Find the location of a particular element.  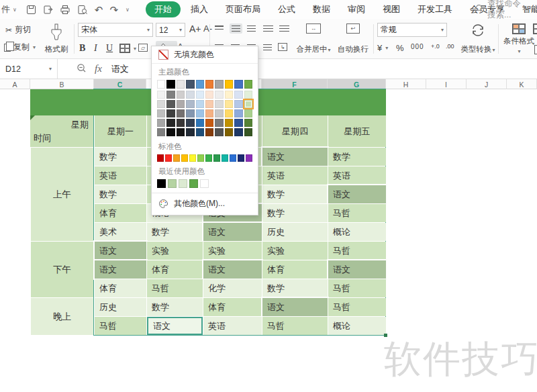

print-preview-icon is located at coordinates (83, 9).